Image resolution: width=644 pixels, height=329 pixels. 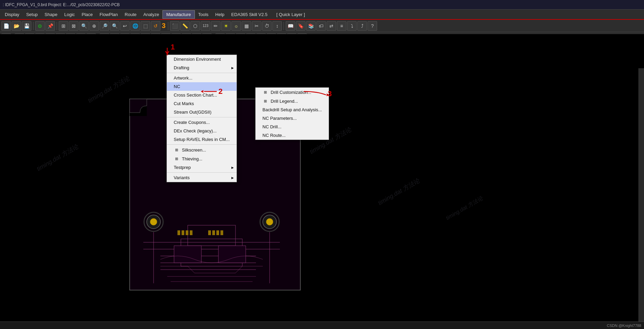 I want to click on tb-sun2: ☼, so click(x=236, y=26).